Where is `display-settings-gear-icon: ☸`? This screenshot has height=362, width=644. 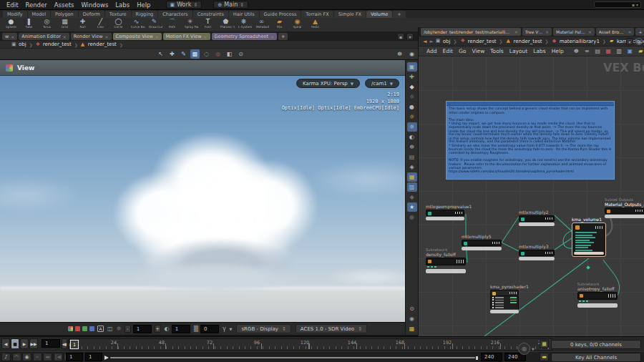 display-settings-gear-icon: ☸ is located at coordinates (412, 147).